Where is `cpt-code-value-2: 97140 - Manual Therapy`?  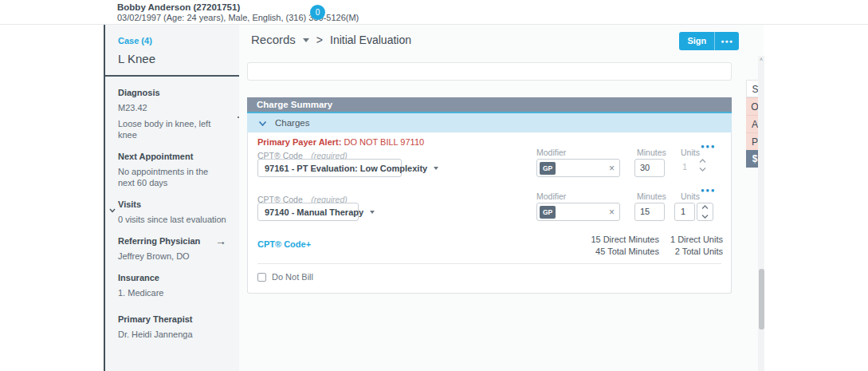 cpt-code-value-2: 97140 - Manual Therapy is located at coordinates (314, 212).